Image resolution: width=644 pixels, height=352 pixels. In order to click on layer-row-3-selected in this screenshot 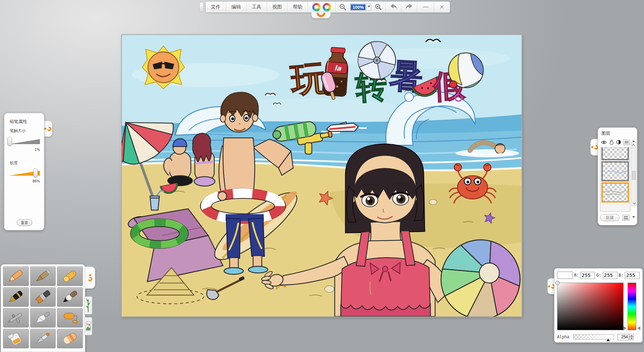, I will do `click(615, 192)`.